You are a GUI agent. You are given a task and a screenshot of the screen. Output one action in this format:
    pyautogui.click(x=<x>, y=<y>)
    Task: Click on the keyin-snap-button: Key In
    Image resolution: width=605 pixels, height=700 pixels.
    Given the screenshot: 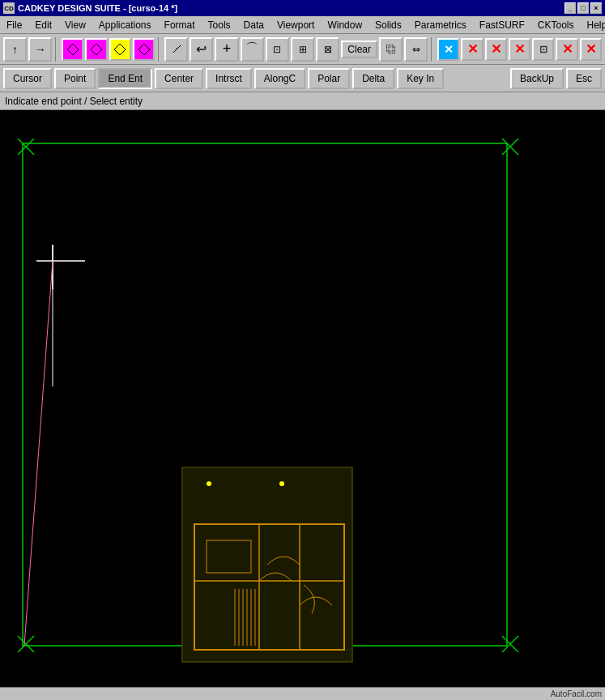 What is the action you would take?
    pyautogui.click(x=420, y=79)
    